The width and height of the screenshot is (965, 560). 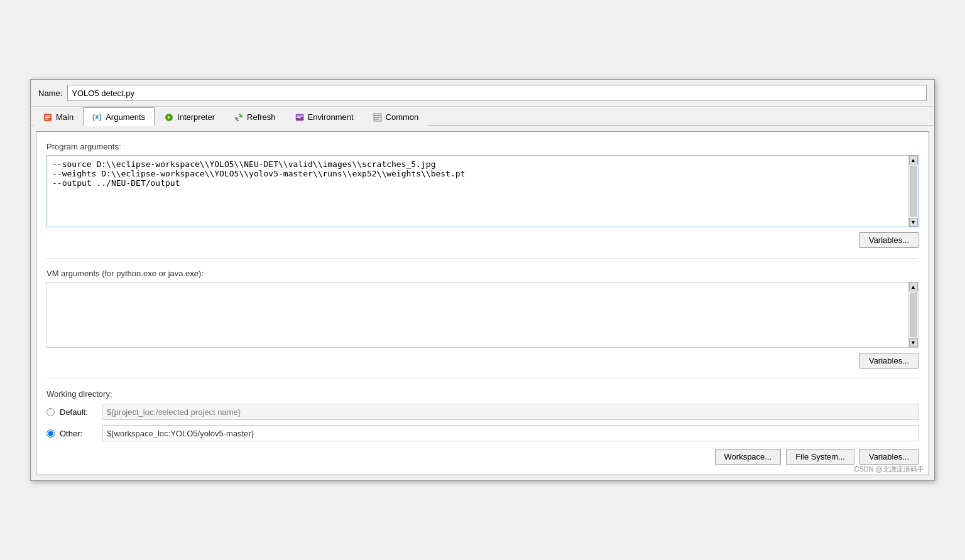 What do you see at coordinates (261, 117) in the screenshot?
I see `tab-refresh-label: Refresh` at bounding box center [261, 117].